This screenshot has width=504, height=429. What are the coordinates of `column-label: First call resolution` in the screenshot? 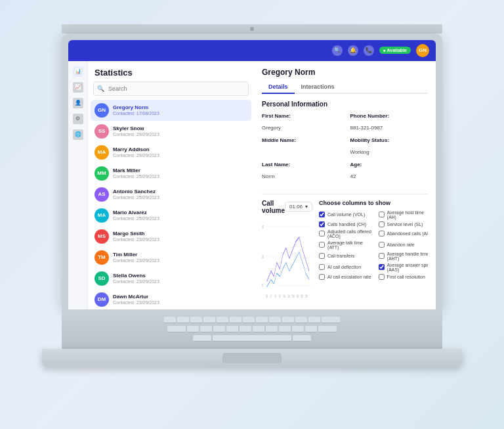 It's located at (406, 277).